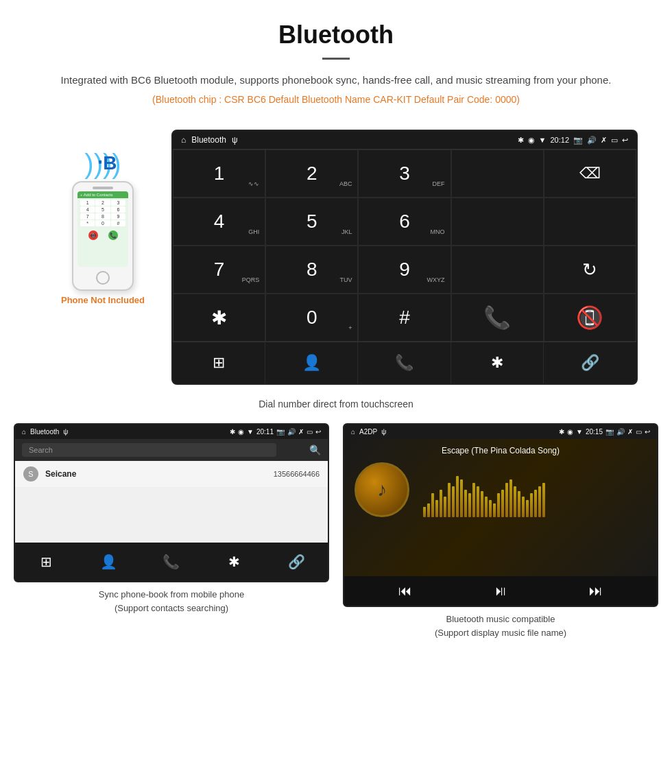 The width and height of the screenshot is (672, 784). Describe the element at coordinates (171, 515) in the screenshot. I see `pb-empty-area` at that location.